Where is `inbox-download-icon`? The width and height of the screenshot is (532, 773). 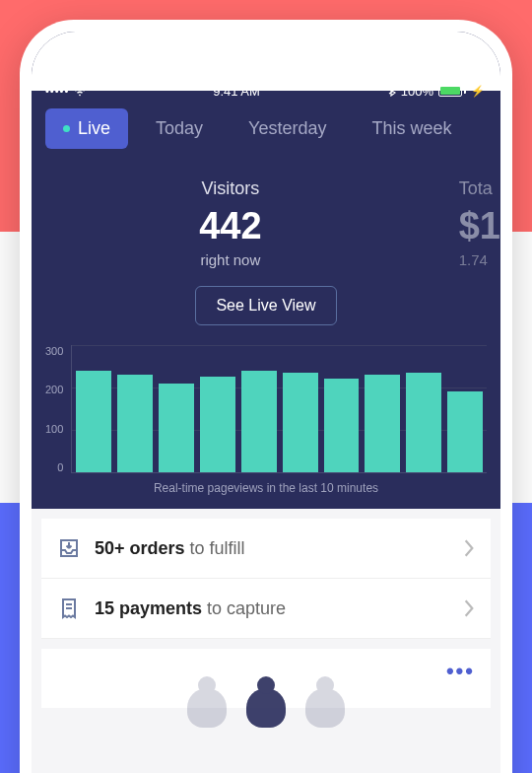 inbox-download-icon is located at coordinates (69, 548).